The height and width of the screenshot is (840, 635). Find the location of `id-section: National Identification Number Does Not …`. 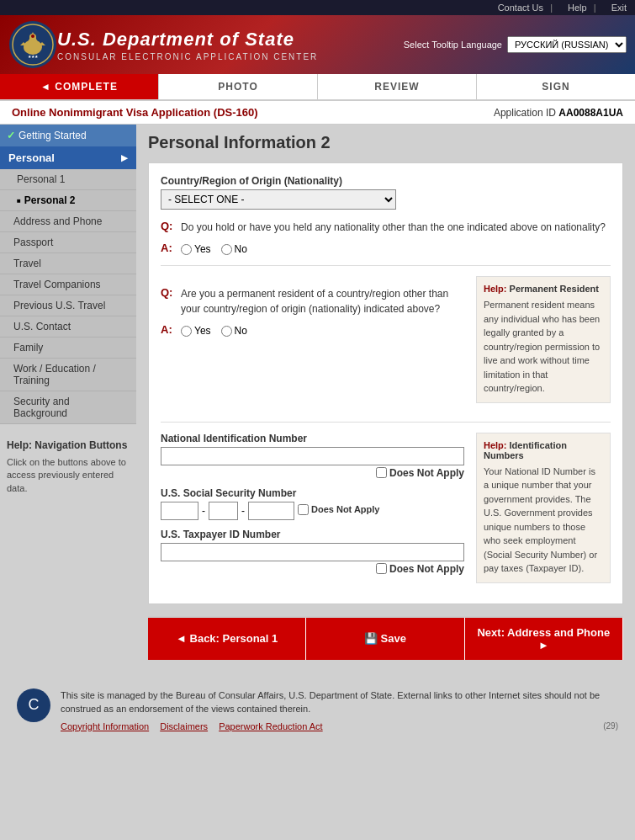

id-section: National Identification Number Does Not … is located at coordinates (385, 512).